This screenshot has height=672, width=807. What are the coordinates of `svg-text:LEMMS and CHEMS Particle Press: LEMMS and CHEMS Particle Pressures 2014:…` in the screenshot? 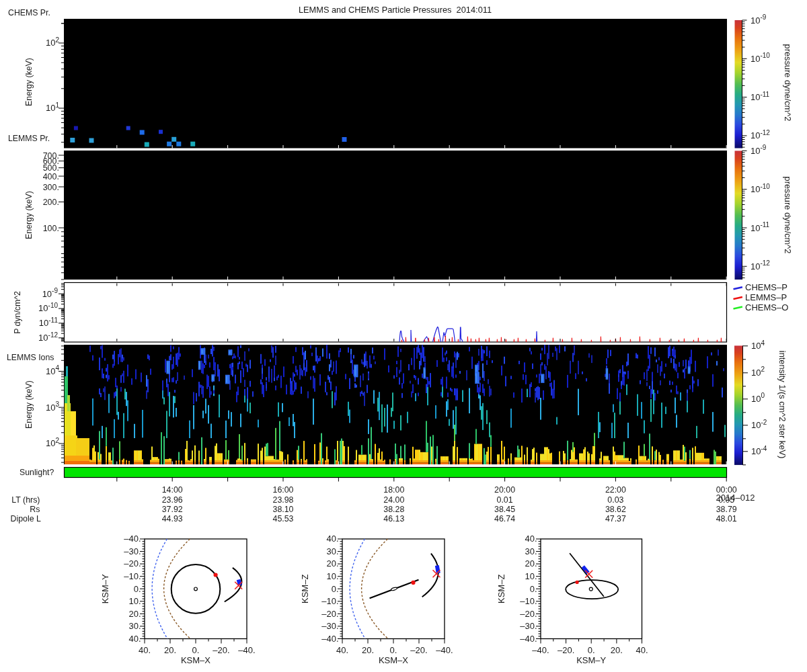 It's located at (395, 9).